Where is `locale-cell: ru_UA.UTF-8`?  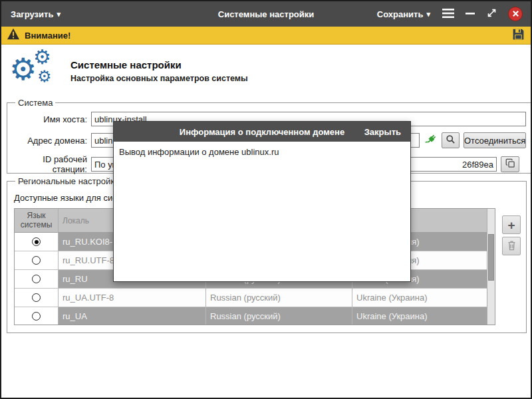
locale-cell: ru_UA.UTF-8 is located at coordinates (132, 298).